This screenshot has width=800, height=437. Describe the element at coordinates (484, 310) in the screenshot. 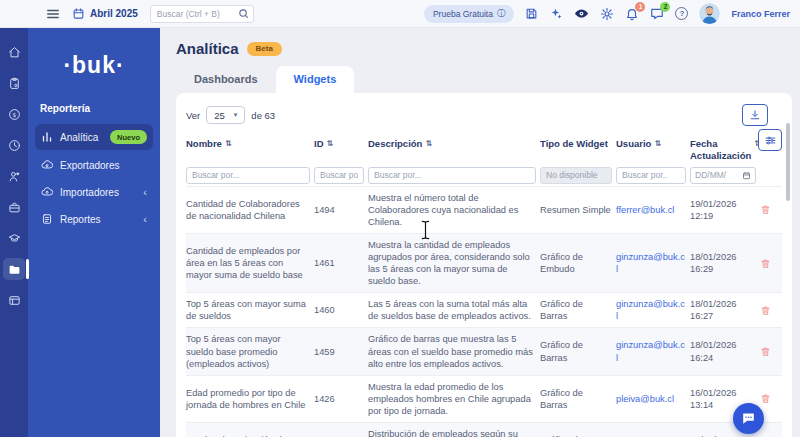

I see `table-row: Top 5 áreas con mayor suma de sueldos 14…` at that location.